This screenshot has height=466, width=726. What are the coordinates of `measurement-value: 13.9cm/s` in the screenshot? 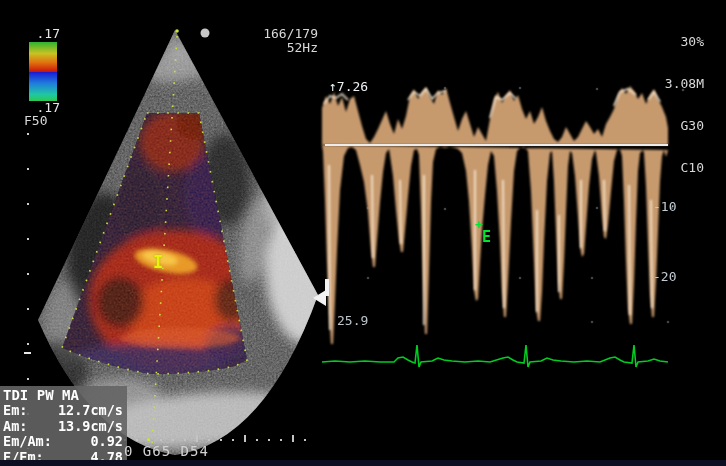 It's located at (90, 427).